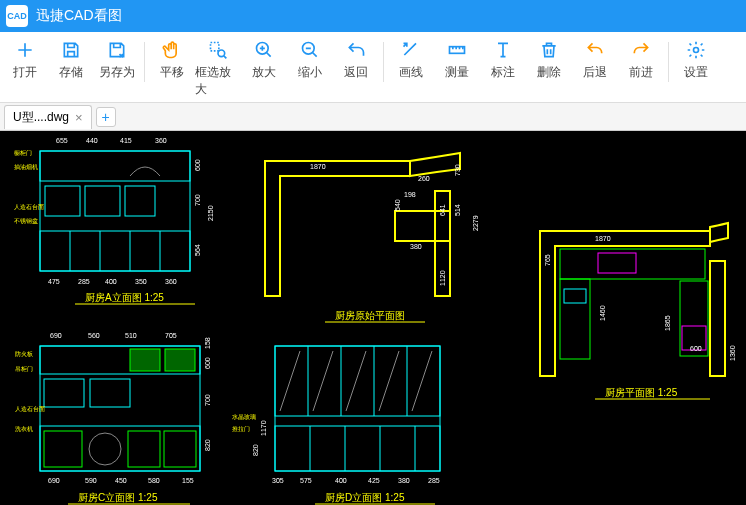  I want to click on delete-button: 删除, so click(549, 60).